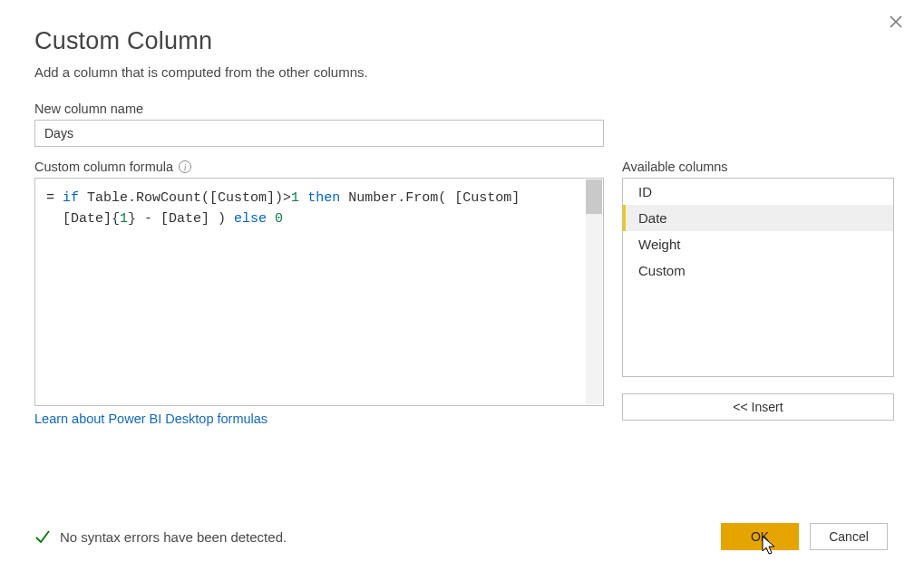 Image resolution: width=924 pixels, height=581 pixels. What do you see at coordinates (250, 219) in the screenshot?
I see `formula-kw-else: else` at bounding box center [250, 219].